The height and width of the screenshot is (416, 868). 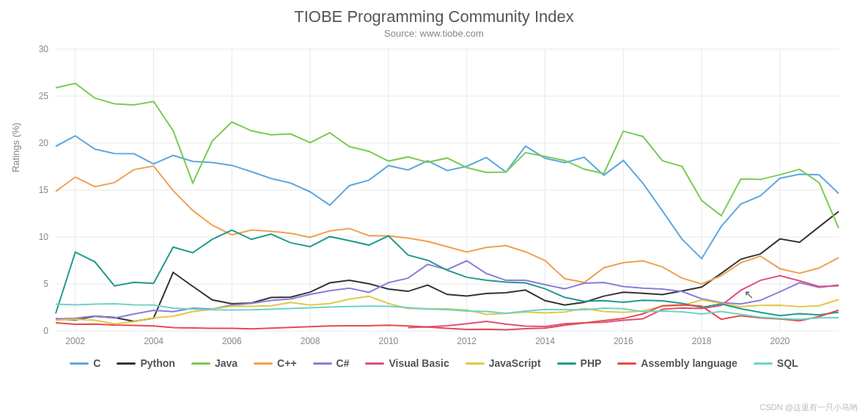 I want to click on svg-text: 2016, so click(x=623, y=341).